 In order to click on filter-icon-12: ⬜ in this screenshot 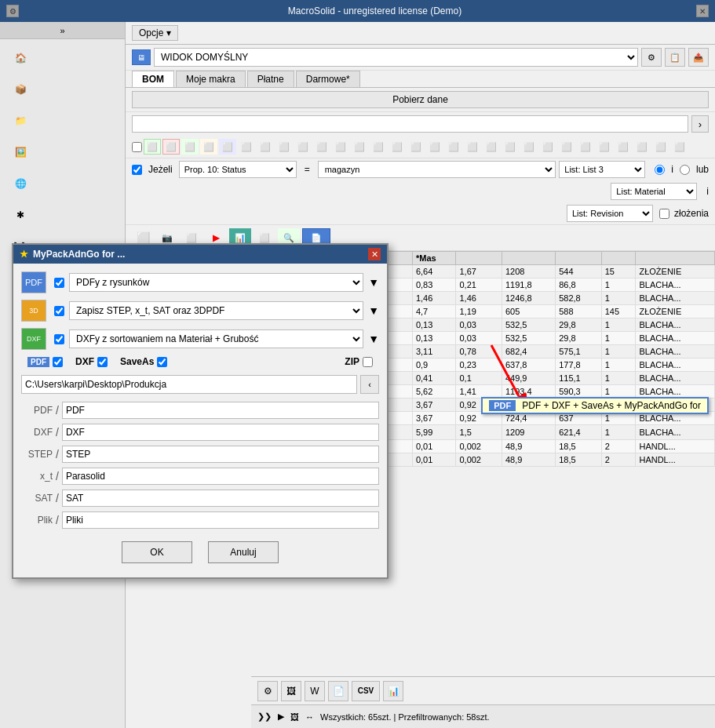, I will do `click(359, 147)`.